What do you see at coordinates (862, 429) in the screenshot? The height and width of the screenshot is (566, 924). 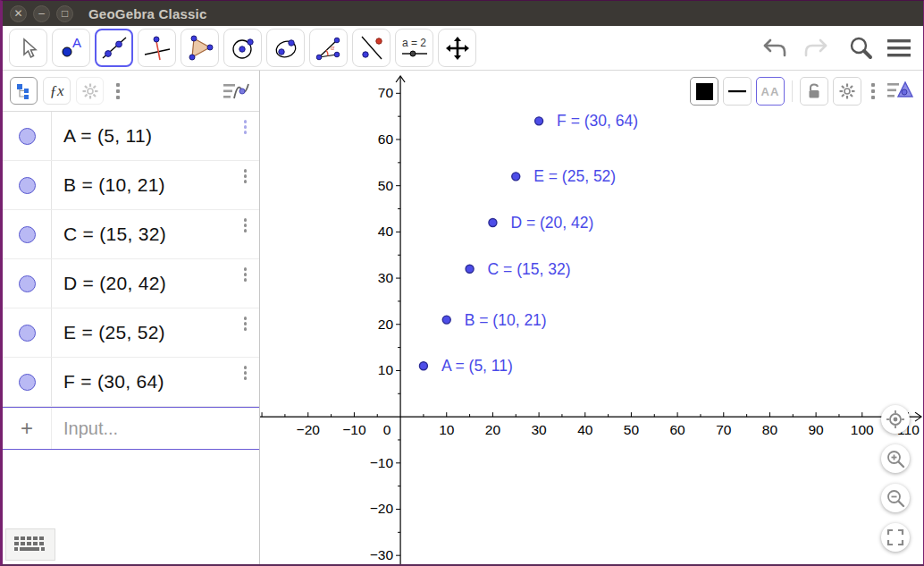 I see `svg-text: 100` at bounding box center [862, 429].